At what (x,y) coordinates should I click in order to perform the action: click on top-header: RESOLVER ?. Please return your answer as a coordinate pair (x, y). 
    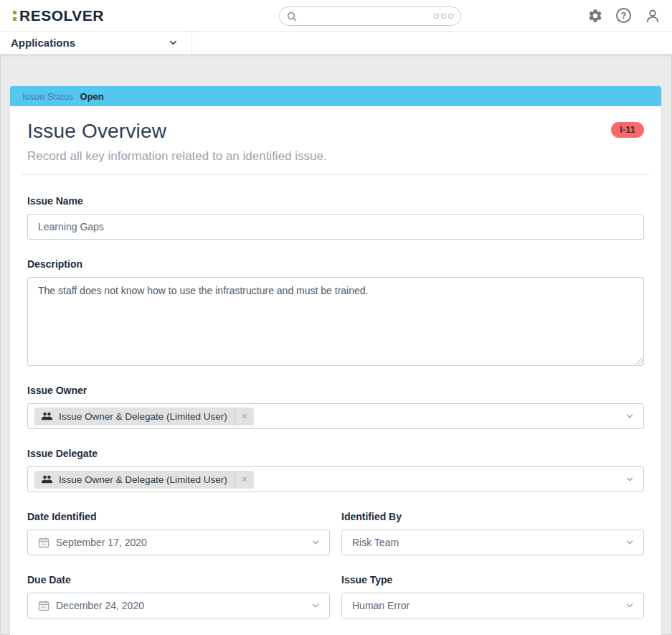
    Looking at the image, I should click on (336, 16).